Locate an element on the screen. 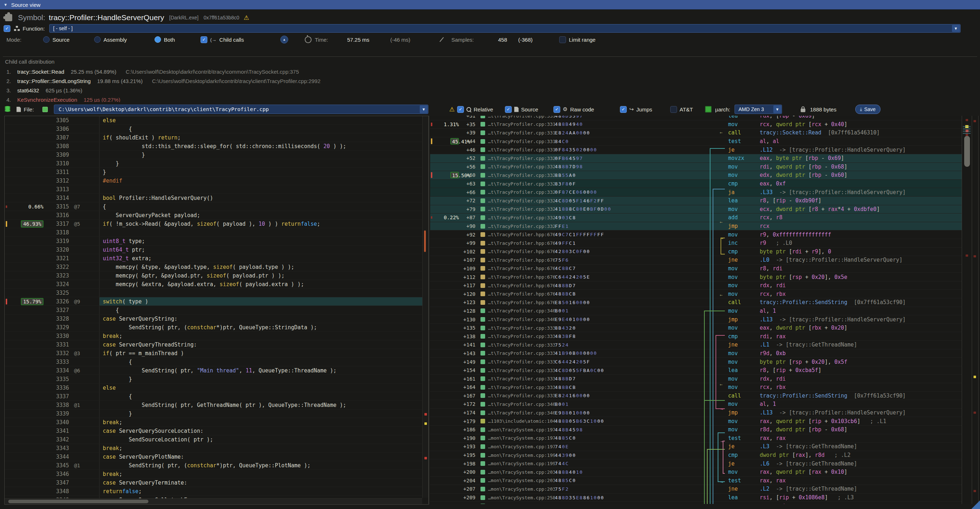  source-line: 3330 break; is located at coordinates (217, 336).